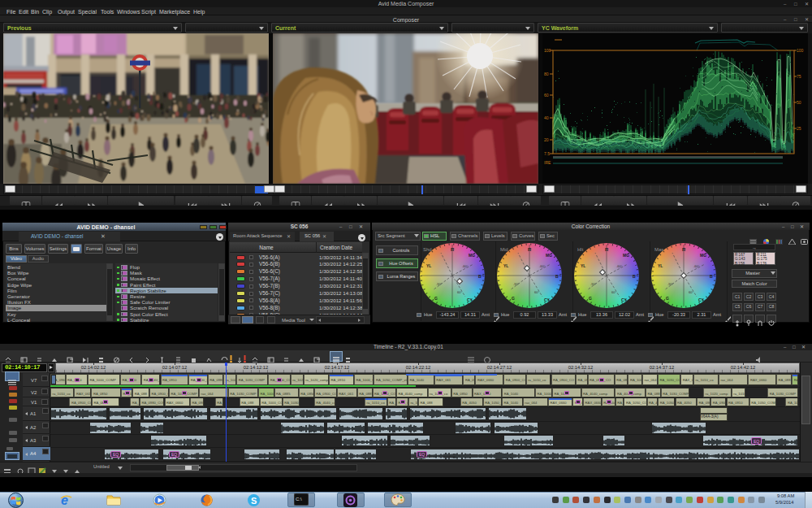  I want to click on svg-text: S, so click(253, 501).